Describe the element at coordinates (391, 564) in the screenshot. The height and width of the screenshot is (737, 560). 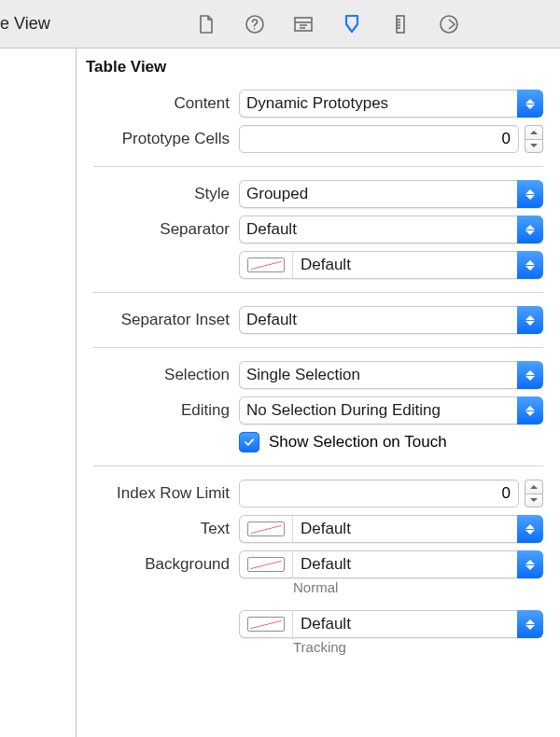
I see `background-color-popup: Default` at that location.